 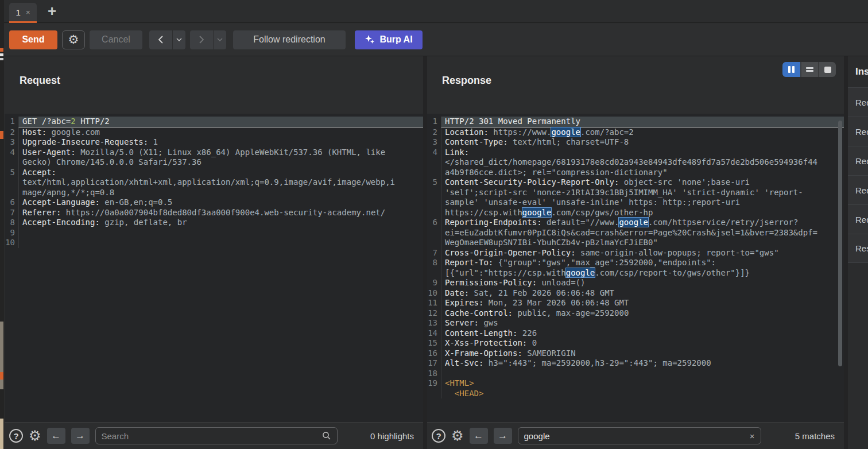 I want to click on request-search-input, so click(x=210, y=436).